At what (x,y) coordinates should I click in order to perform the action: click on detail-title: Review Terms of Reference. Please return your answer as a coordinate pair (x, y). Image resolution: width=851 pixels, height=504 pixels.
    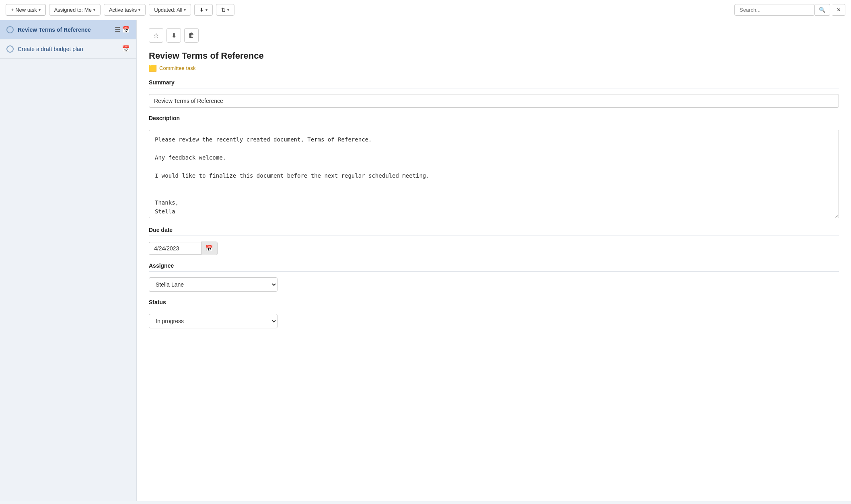
    Looking at the image, I should click on (494, 56).